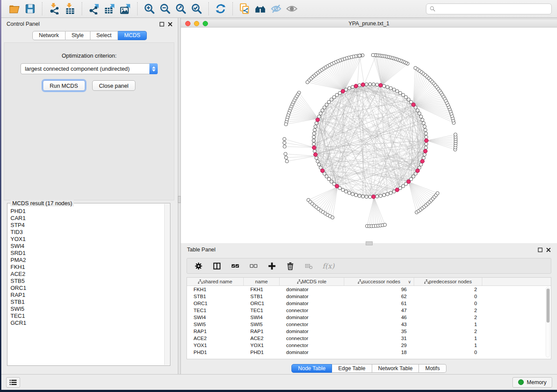 This screenshot has width=557, height=392. Describe the element at coordinates (369, 318) in the screenshot. I see `node-table: shared namenameMCDS rolesuccessor nodes∨…` at that location.